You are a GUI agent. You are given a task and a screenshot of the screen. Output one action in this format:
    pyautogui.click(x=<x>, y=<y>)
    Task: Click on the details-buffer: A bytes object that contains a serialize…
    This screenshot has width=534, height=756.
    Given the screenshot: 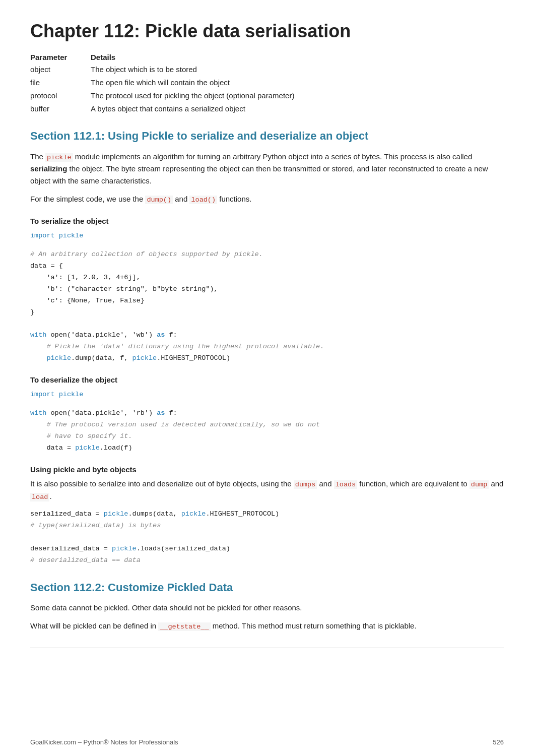 What is the action you would take?
    pyautogui.click(x=168, y=109)
    